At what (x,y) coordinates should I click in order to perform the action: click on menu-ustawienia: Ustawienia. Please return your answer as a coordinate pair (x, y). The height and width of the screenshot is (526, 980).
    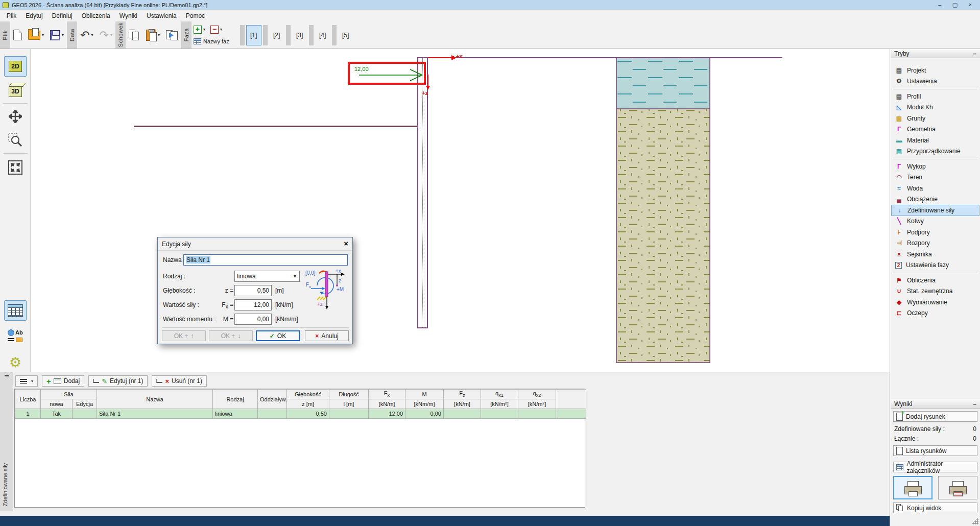
    Looking at the image, I should click on (161, 16).